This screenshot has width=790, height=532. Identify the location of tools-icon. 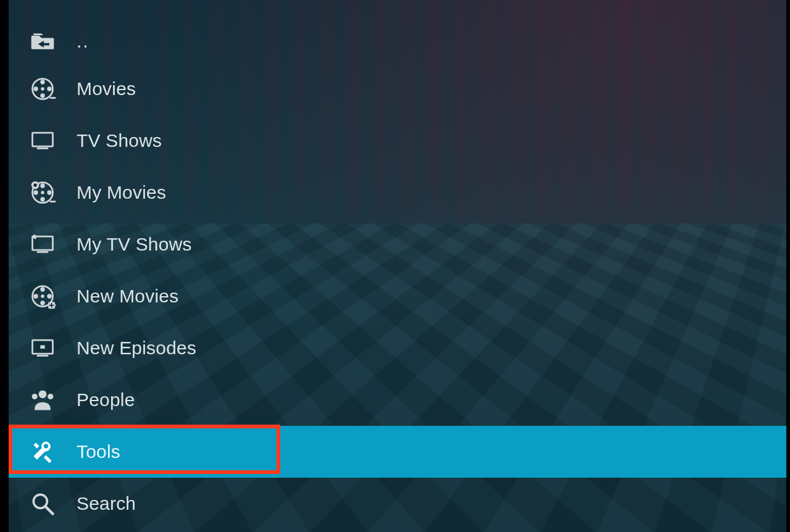
(43, 452).